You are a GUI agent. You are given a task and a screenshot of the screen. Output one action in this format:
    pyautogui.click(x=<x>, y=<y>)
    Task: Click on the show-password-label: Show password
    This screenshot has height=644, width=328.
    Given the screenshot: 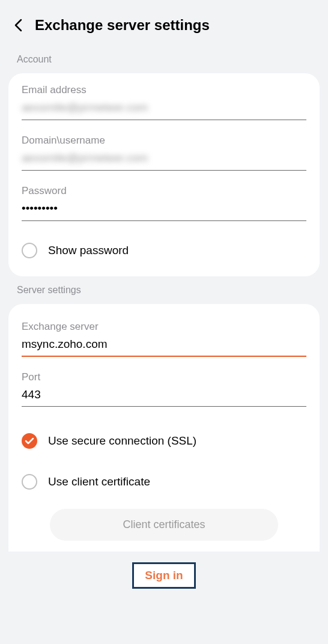 What is the action you would take?
    pyautogui.click(x=88, y=251)
    